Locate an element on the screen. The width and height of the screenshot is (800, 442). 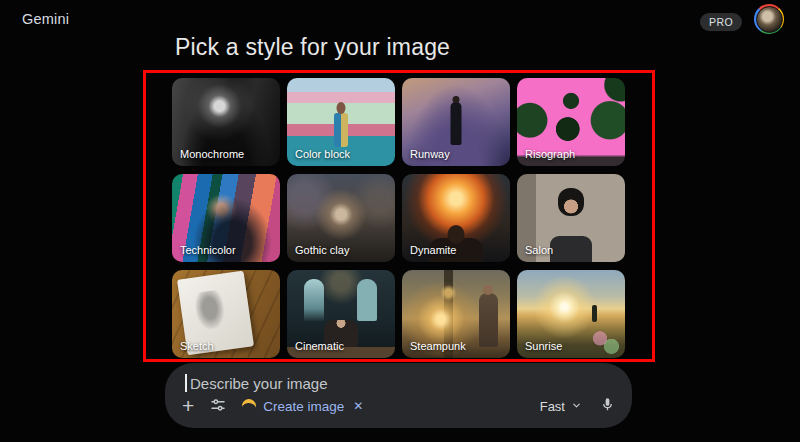
text-cursor is located at coordinates (186, 383).